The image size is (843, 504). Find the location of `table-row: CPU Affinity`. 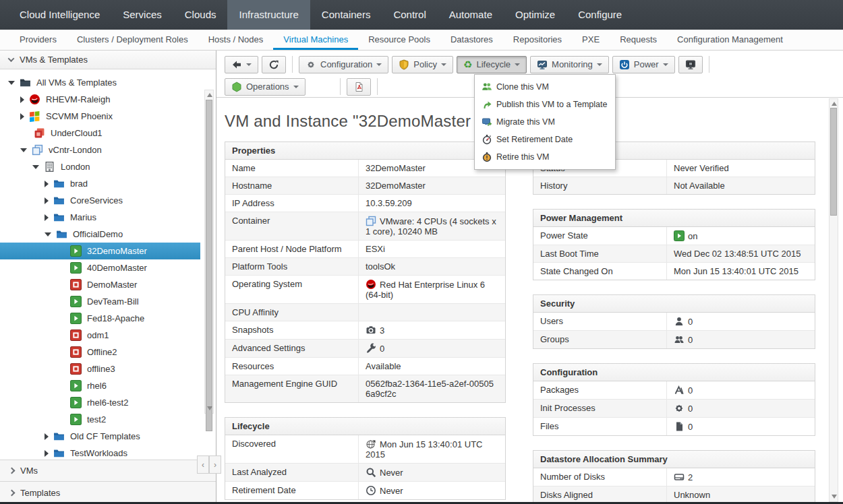

table-row: CPU Affinity is located at coordinates (366, 313).